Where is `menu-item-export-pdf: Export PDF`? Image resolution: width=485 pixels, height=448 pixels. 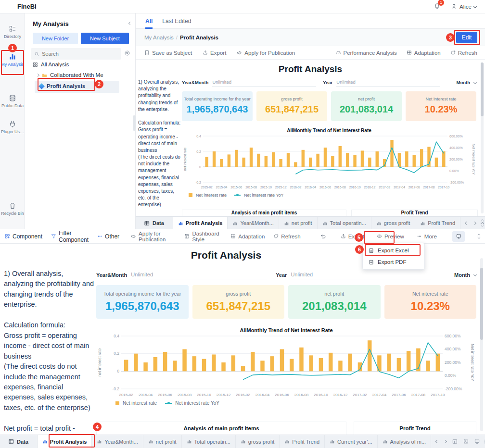
menu-item-export-pdf: Export PDF is located at coordinates (394, 262).